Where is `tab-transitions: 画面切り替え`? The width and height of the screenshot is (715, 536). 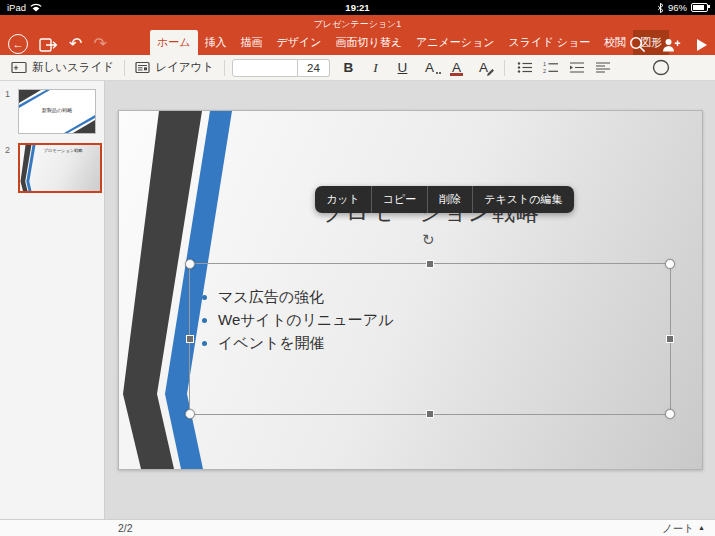 tab-transitions: 画面切り替え is located at coordinates (370, 42).